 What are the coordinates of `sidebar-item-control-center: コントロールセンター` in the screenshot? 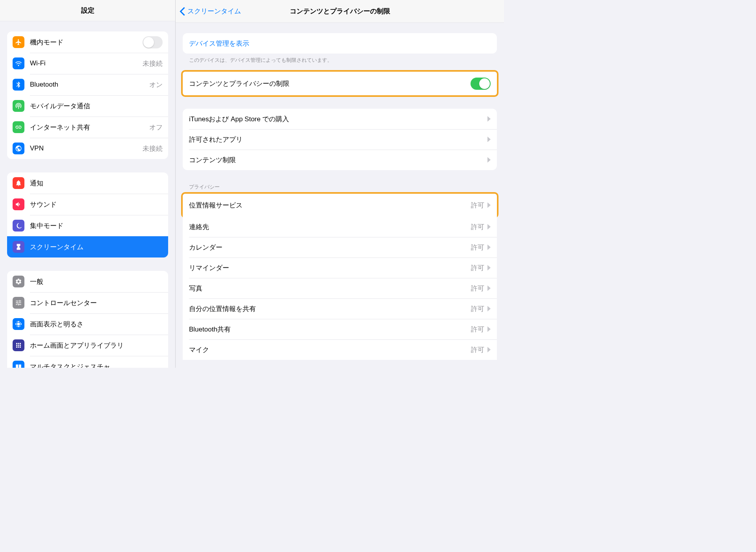 It's located at (87, 303).